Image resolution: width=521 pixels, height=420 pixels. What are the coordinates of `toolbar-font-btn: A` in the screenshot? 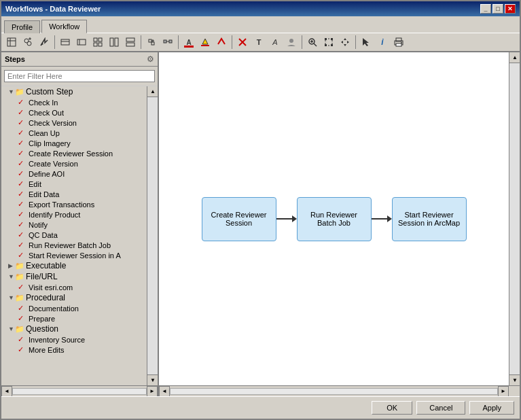 It's located at (275, 42).